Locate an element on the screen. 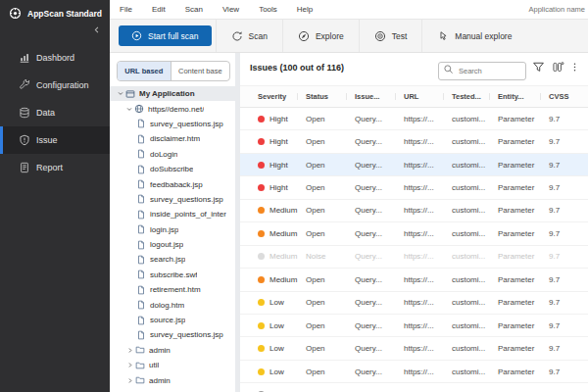  manual-explore-pointer-icon is located at coordinates (443, 36).